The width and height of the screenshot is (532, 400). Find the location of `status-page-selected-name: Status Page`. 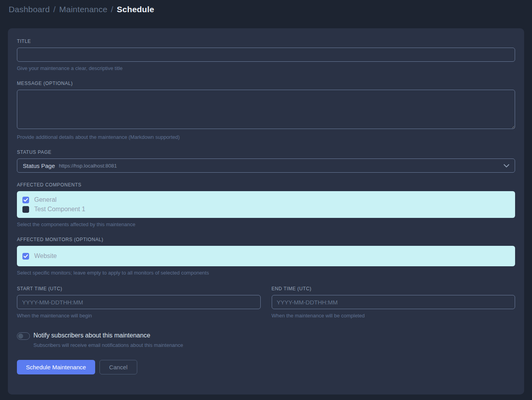

status-page-selected-name: Status Page is located at coordinates (39, 166).